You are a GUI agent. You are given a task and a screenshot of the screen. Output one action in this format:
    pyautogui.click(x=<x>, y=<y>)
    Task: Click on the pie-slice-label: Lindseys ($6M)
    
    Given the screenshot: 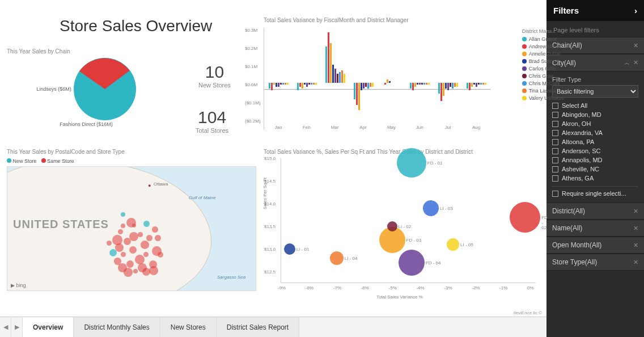 What is the action you would take?
    pyautogui.click(x=54, y=89)
    